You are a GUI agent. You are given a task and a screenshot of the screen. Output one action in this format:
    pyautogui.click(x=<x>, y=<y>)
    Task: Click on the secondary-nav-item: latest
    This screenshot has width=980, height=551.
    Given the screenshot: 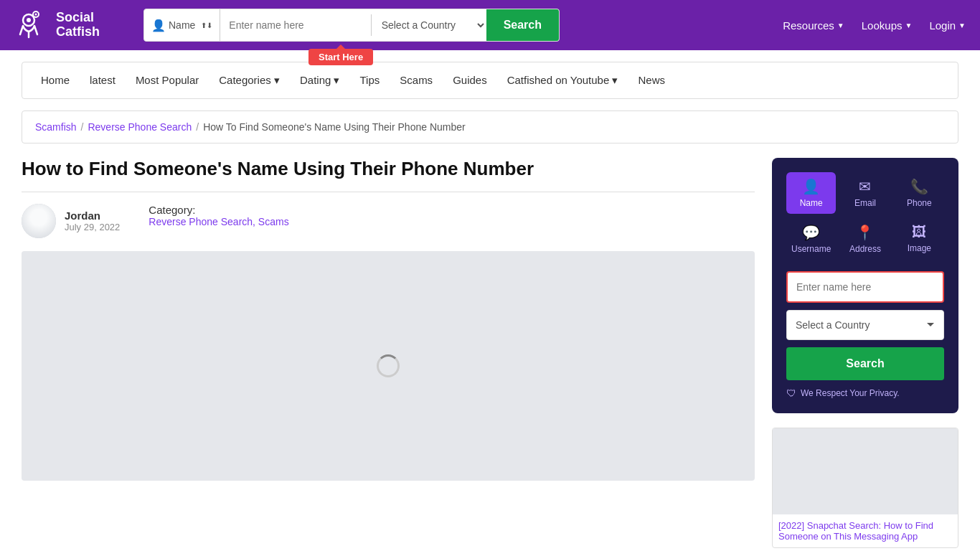 What is the action you would take?
    pyautogui.click(x=103, y=80)
    